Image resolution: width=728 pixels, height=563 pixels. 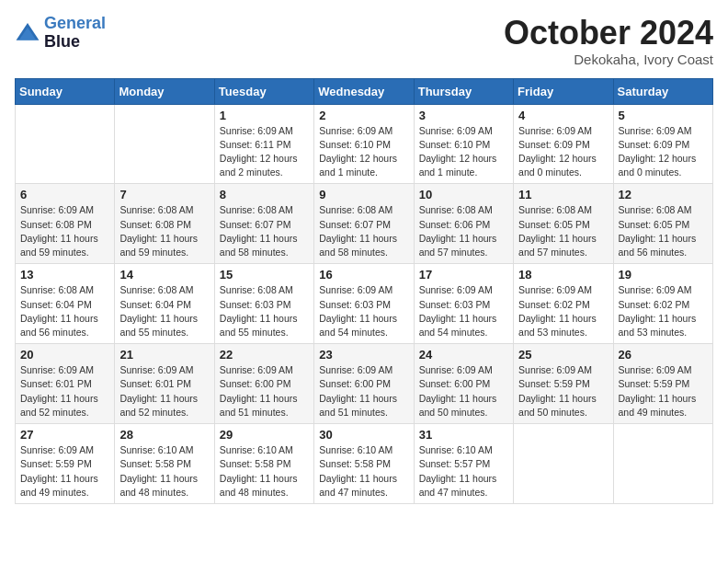 What do you see at coordinates (264, 304) in the screenshot?
I see `calendar-cell: 15Sunrise: 6:08 AM Sunset: 6:03 PM Dayli…` at bounding box center [264, 304].